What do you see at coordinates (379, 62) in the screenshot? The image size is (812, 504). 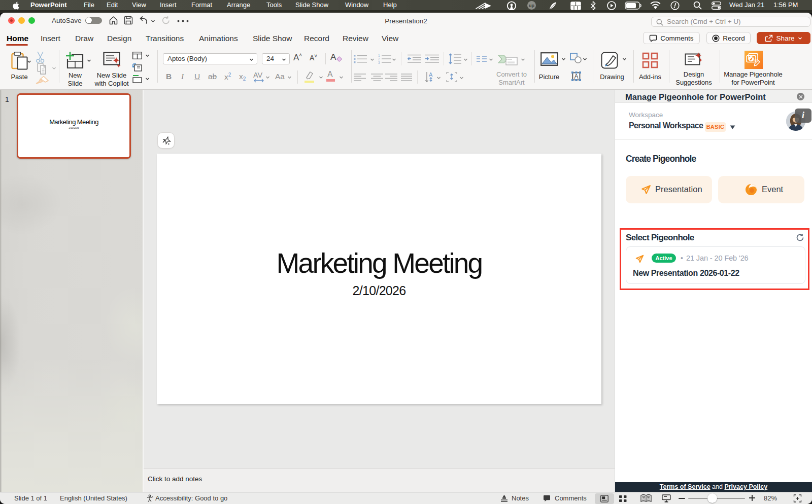 I see `svg-text: 3` at bounding box center [379, 62].